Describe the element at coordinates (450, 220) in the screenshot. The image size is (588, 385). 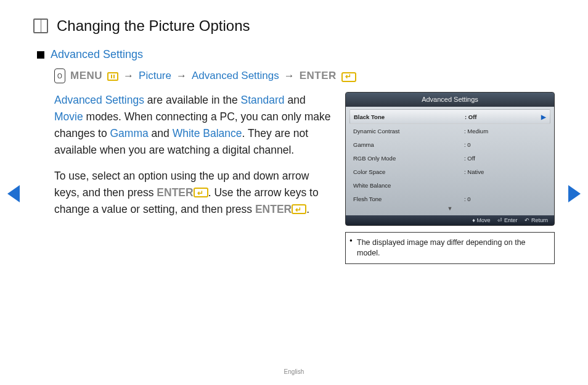
I see `panel-footer: ♦ Move ⏎ Enter ↶ Return` at that location.